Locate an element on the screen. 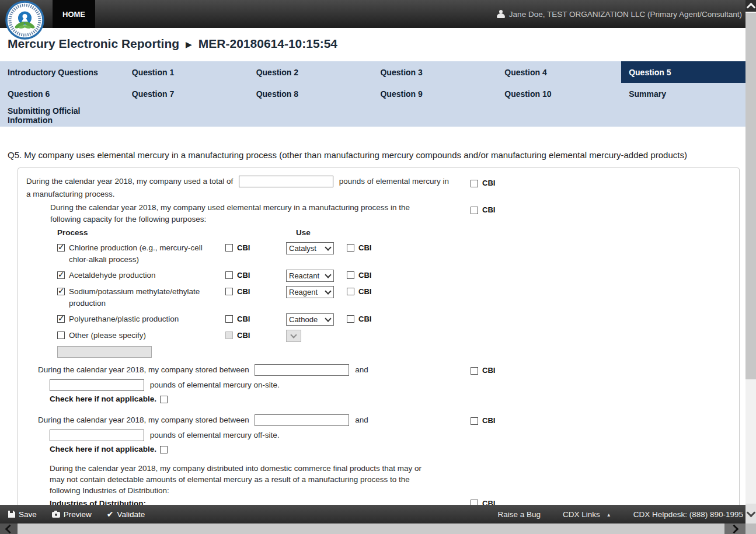  vertical-scrollbar-thumb is located at coordinates (751, 196).